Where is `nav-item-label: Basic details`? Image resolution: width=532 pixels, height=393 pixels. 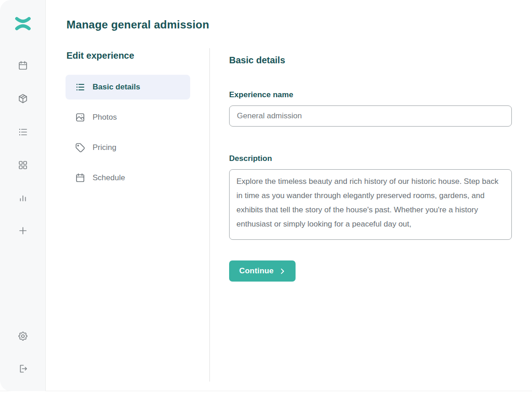
nav-item-label: Basic details is located at coordinates (116, 87).